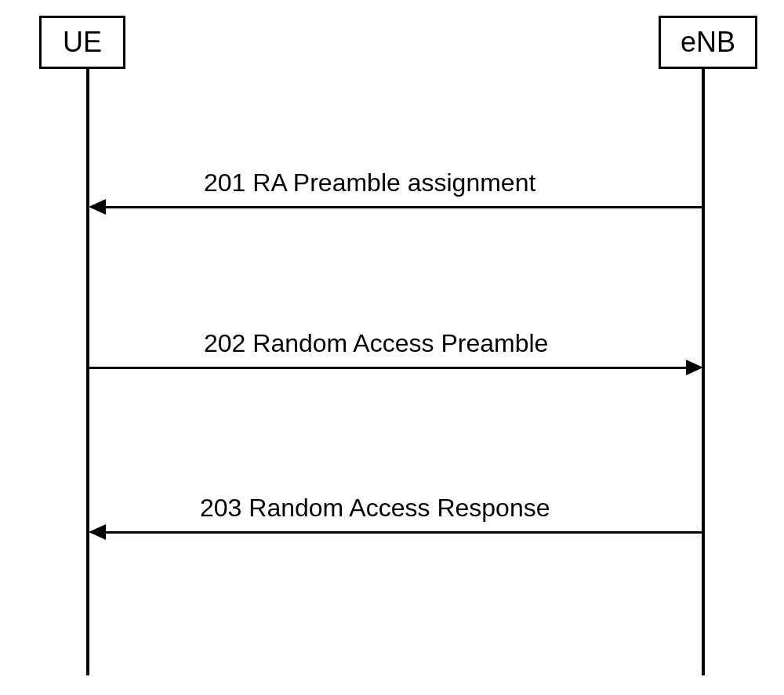 The image size is (784, 695). What do you see at coordinates (376, 343) in the screenshot?
I see `message-label-2: 202 Random Access Preamble` at bounding box center [376, 343].